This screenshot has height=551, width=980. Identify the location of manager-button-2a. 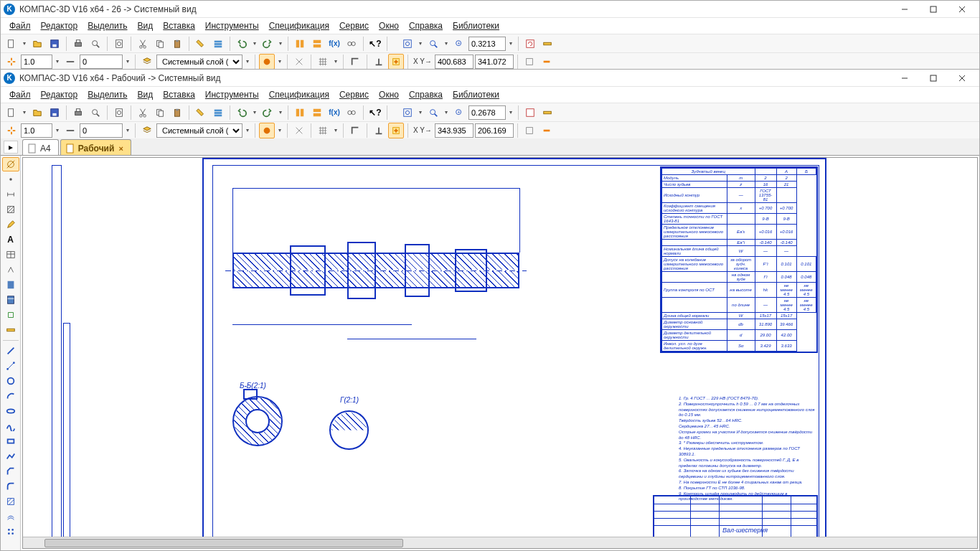
(300, 113).